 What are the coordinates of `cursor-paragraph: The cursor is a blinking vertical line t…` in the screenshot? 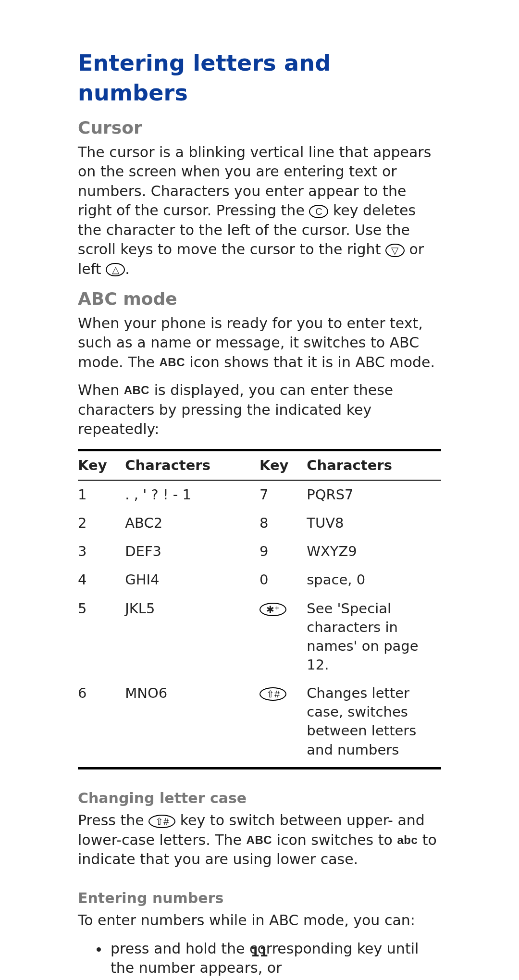 It's located at (260, 211).